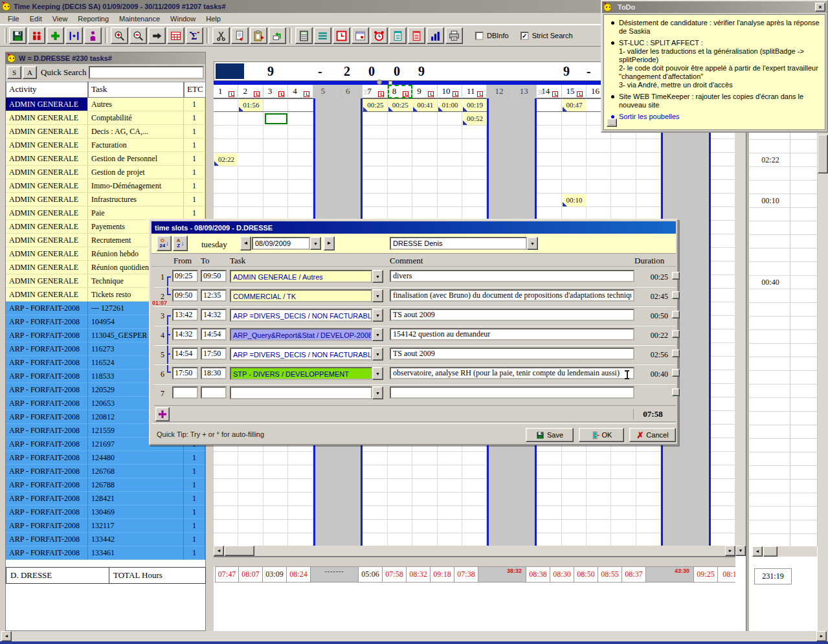 Image resolution: width=828 pixels, height=644 pixels. What do you see at coordinates (276, 92) in the screenshot?
I see `day-header-3: 3` at bounding box center [276, 92].